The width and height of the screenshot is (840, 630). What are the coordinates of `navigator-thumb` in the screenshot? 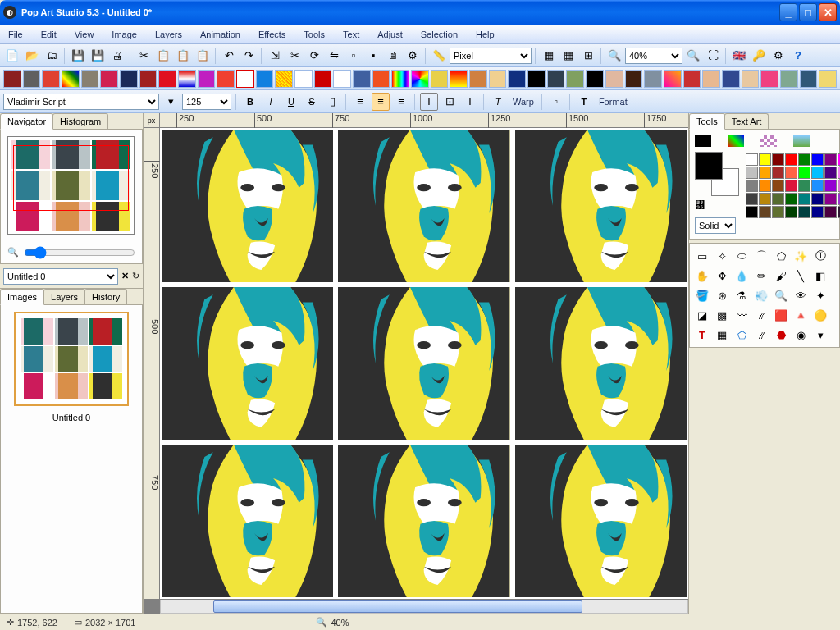 It's located at (71, 185).